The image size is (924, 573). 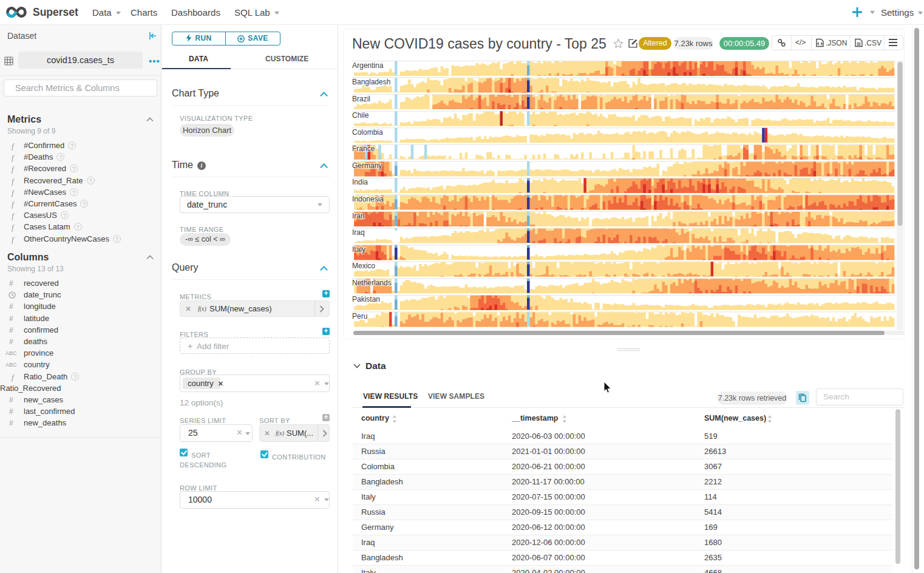 I want to click on svg-text: Germany, so click(x=367, y=166).